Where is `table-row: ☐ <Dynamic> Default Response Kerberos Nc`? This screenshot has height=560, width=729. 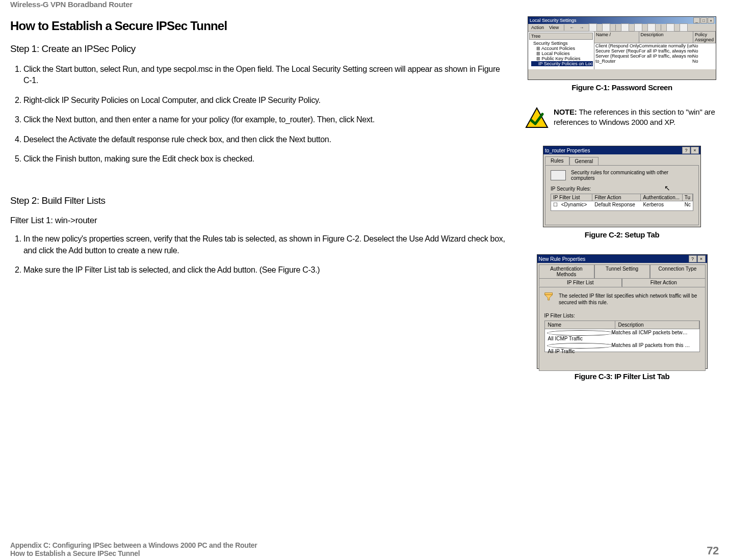 table-row: ☐ <Dynamic> Default Response Kerberos Nc is located at coordinates (622, 205).